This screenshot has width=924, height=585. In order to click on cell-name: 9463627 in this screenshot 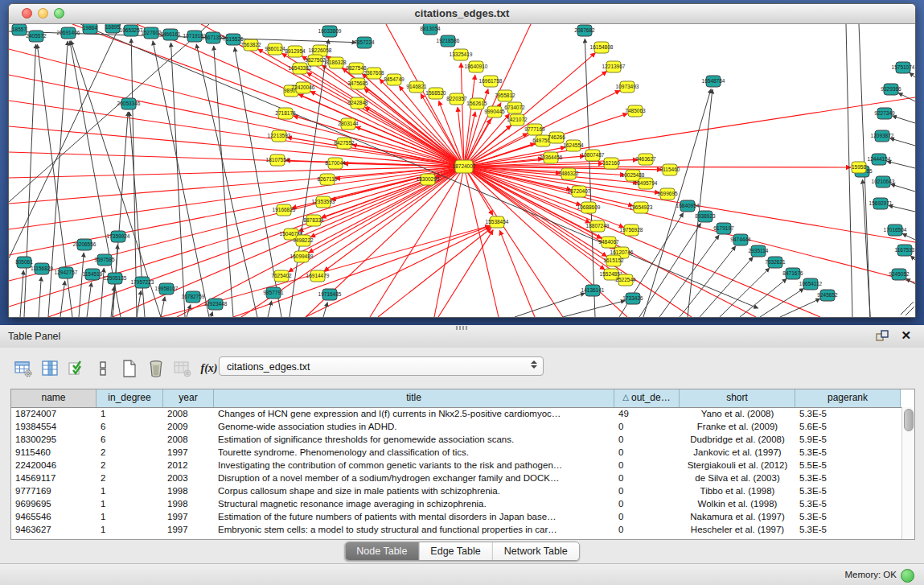, I will do `click(54, 530)`.